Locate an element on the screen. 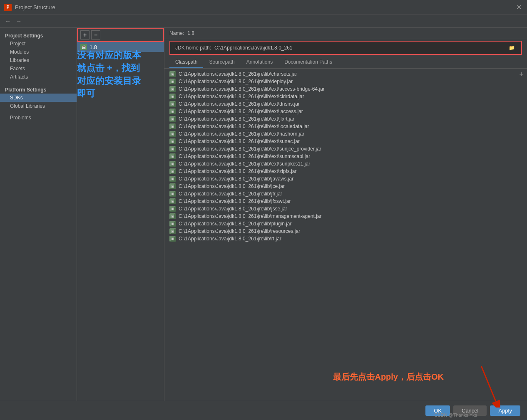 The height and width of the screenshot is (420, 527). jdk-path-label: JDK home path: is located at coordinates (193, 48).